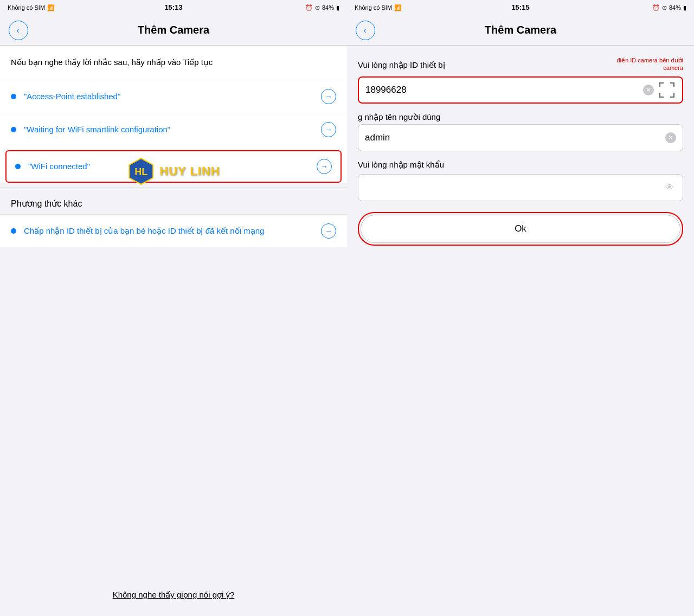  I want to click on arrow-icon-1: →, so click(329, 97).